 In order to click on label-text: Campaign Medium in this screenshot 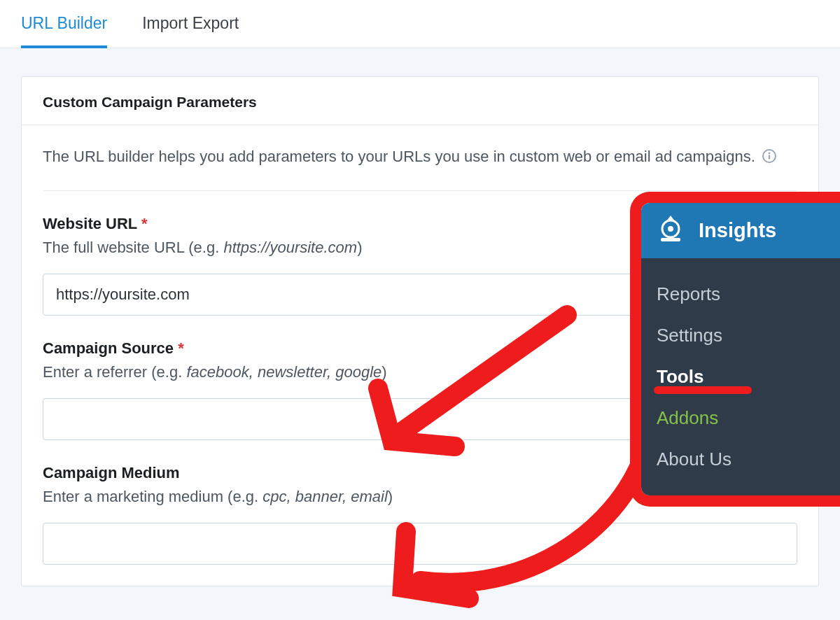, I will do `click(111, 473)`.